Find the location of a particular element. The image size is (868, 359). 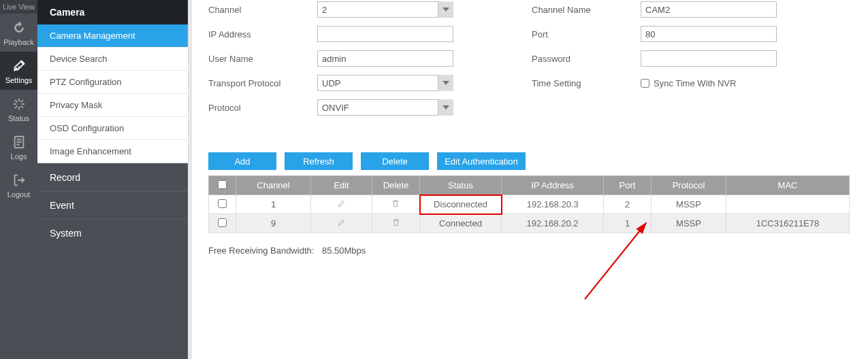

nav-settings: Settings is located at coordinates (19, 71).